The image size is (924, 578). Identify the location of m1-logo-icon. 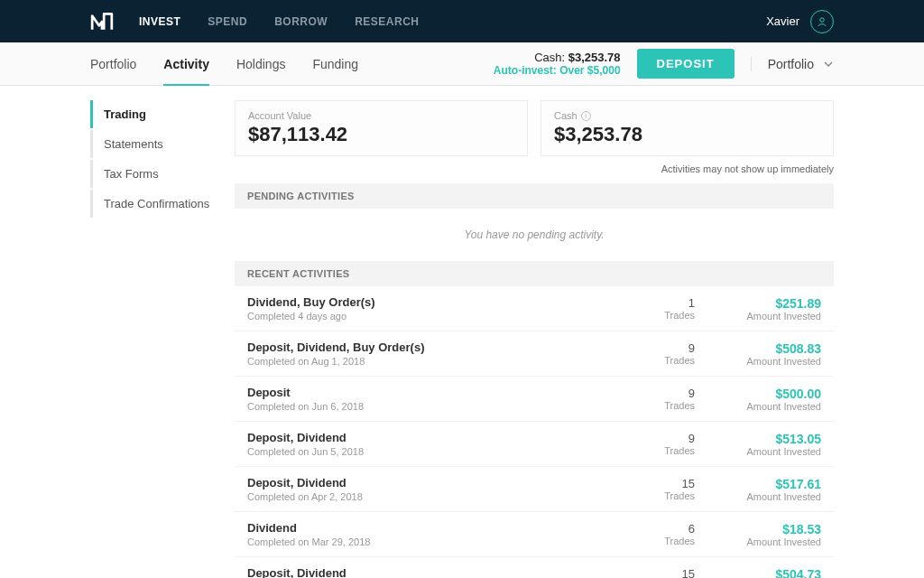
(102, 22).